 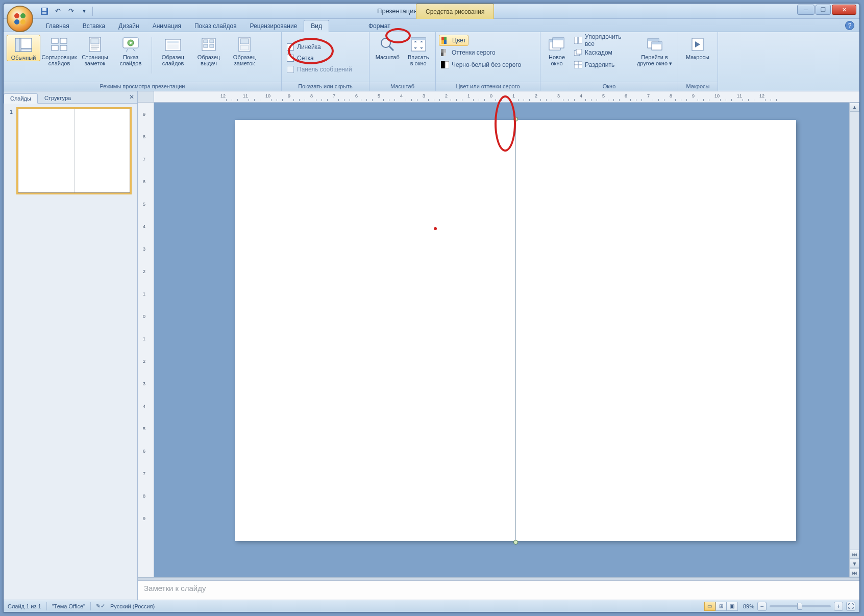 I want to click on shape-handle-bottom, so click(x=515, y=542).